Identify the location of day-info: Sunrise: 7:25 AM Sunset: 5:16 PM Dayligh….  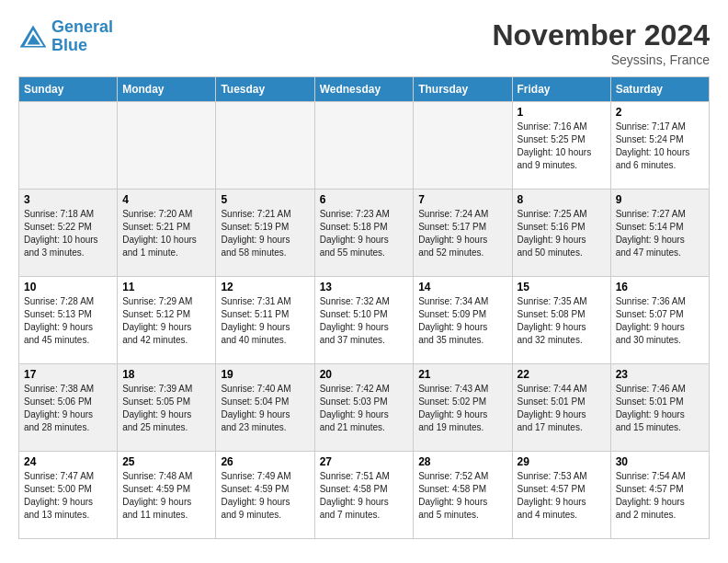
(562, 234).